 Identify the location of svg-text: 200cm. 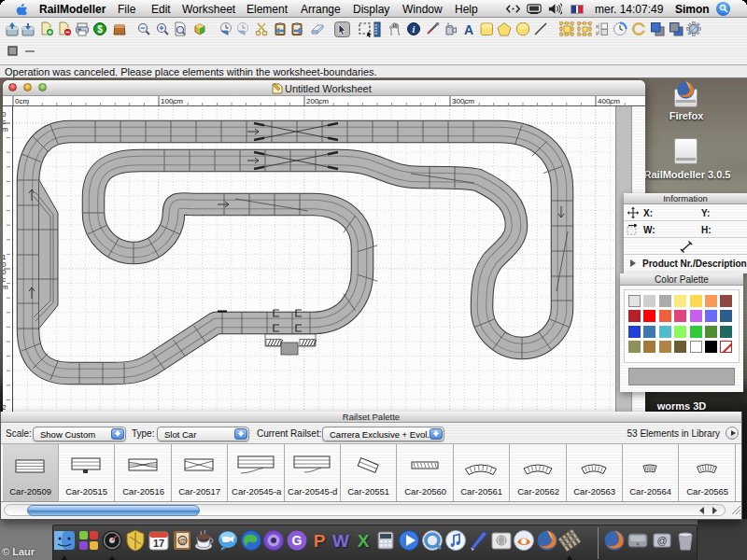
(317, 101).